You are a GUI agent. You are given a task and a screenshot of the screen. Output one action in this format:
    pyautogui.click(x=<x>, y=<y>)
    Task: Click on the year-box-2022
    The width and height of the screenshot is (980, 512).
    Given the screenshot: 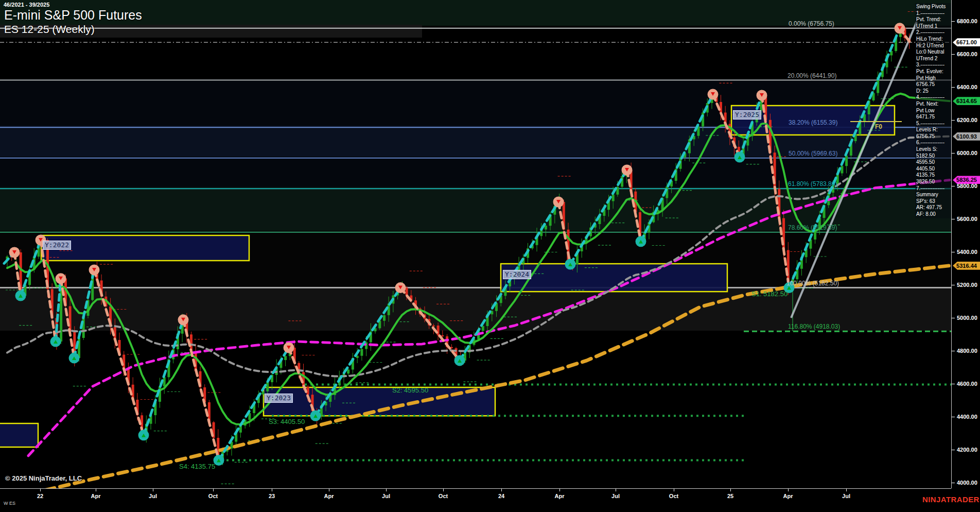 What is the action you would take?
    pyautogui.click(x=145, y=248)
    